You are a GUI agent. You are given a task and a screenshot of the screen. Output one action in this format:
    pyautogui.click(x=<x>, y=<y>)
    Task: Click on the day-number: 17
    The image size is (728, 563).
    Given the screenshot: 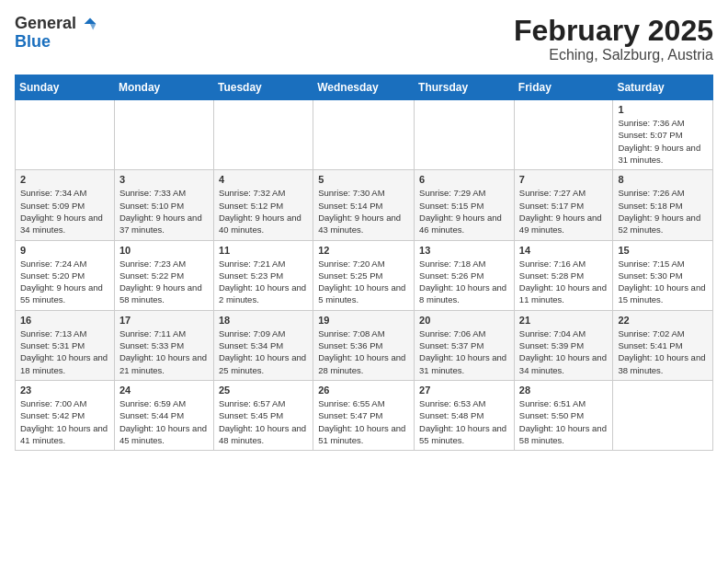 What is the action you would take?
    pyautogui.click(x=164, y=320)
    